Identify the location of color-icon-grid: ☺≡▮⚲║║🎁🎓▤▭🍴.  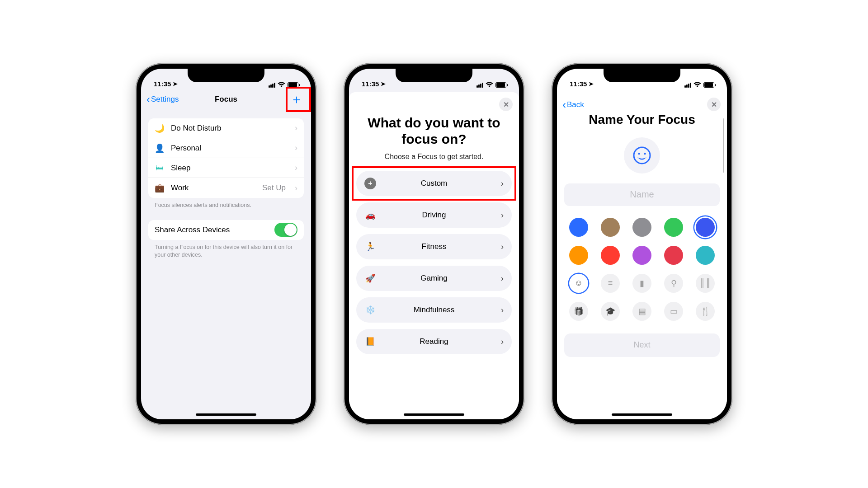
(642, 269).